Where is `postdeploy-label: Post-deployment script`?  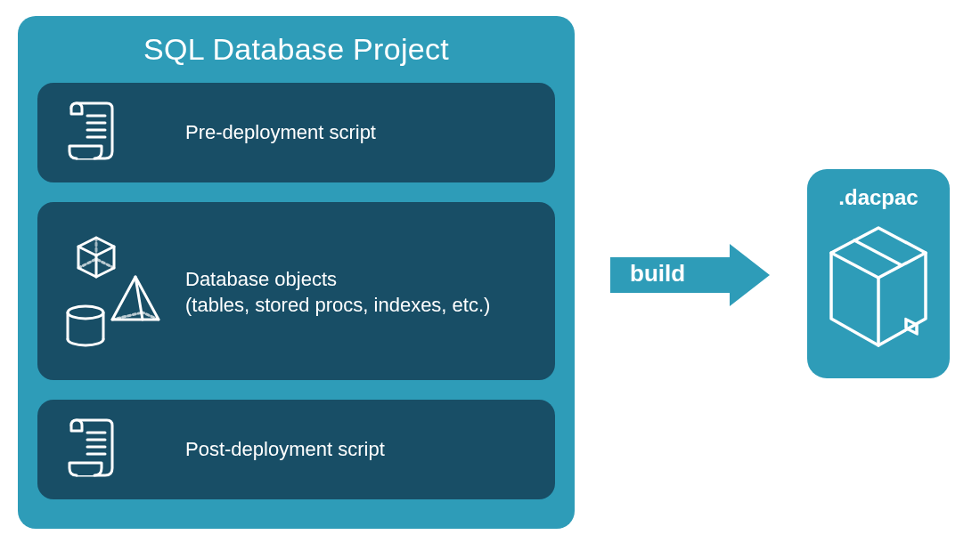 postdeploy-label: Post-deployment script is located at coordinates (285, 450).